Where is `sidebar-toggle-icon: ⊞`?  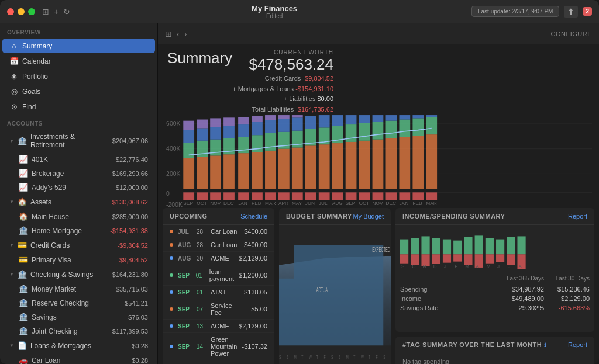
sidebar-toggle-icon: ⊞ is located at coordinates (46, 12).